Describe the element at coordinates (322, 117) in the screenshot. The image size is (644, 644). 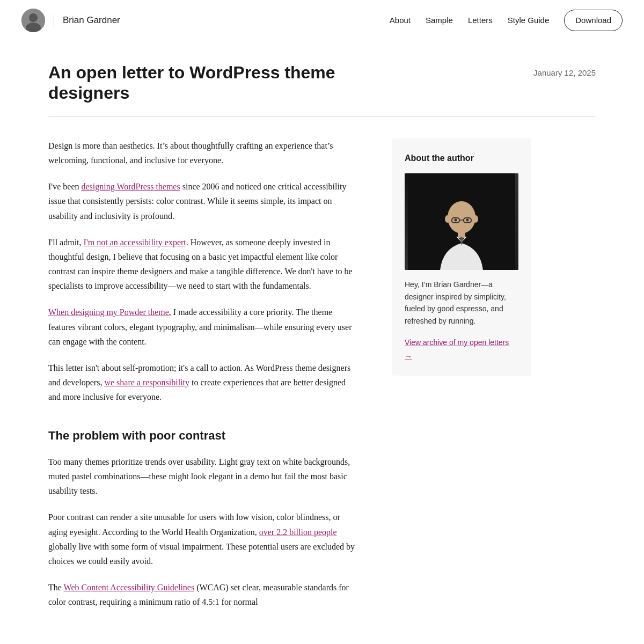
I see `article-divider` at that location.